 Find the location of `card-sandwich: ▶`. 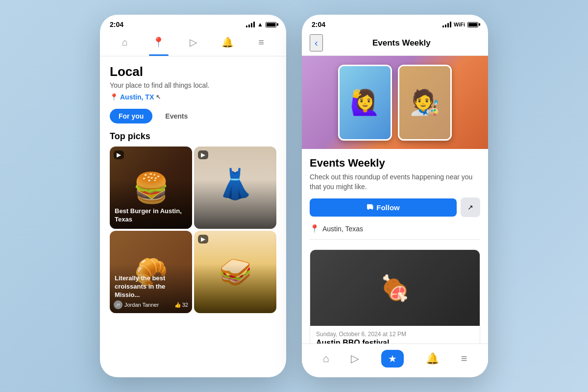

card-sandwich: ▶ is located at coordinates (235, 272).